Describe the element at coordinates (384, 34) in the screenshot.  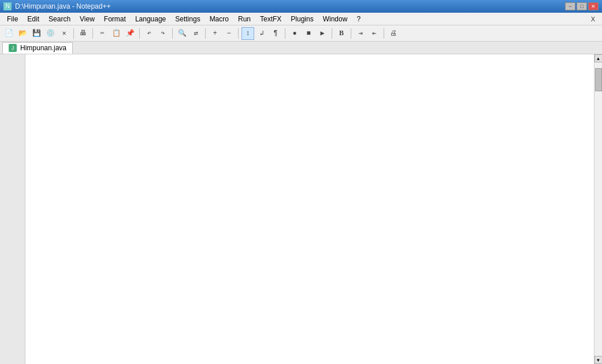
I see `sep10` at that location.